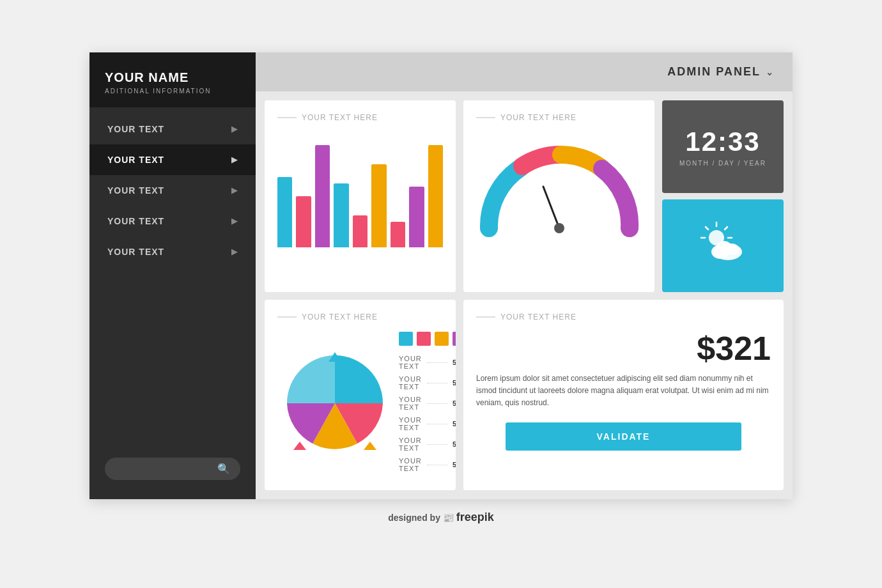 Image resolution: width=882 pixels, height=588 pixels. I want to click on right-column: 12:33 MONTH / DAY / YEAR, so click(723, 196).